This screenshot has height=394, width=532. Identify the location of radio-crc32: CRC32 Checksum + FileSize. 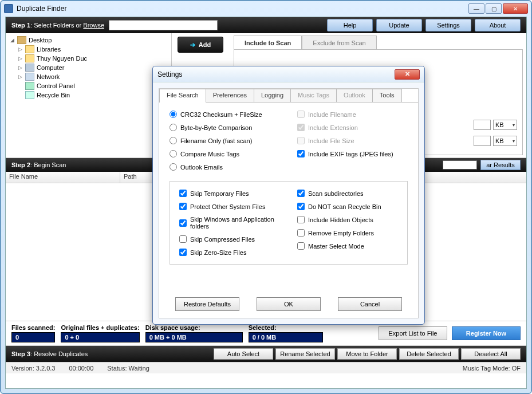
(224, 115).